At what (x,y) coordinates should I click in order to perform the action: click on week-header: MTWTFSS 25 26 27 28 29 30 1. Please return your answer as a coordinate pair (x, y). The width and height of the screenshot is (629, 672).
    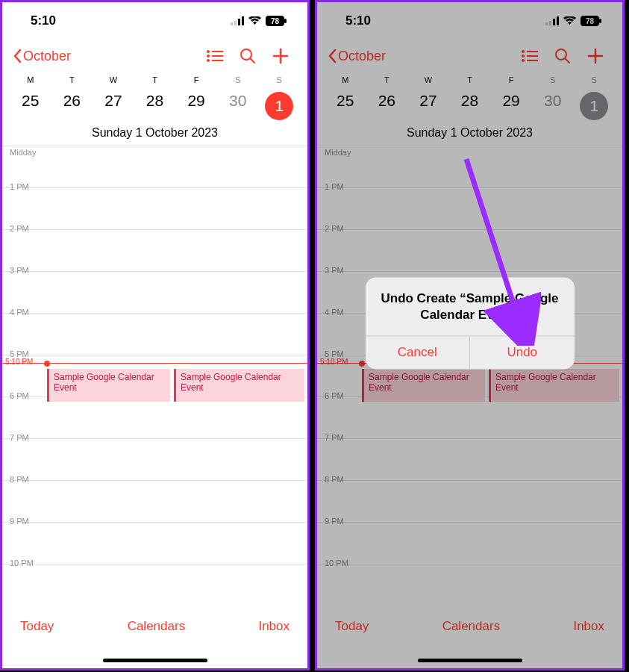
    Looking at the image, I should click on (470, 99).